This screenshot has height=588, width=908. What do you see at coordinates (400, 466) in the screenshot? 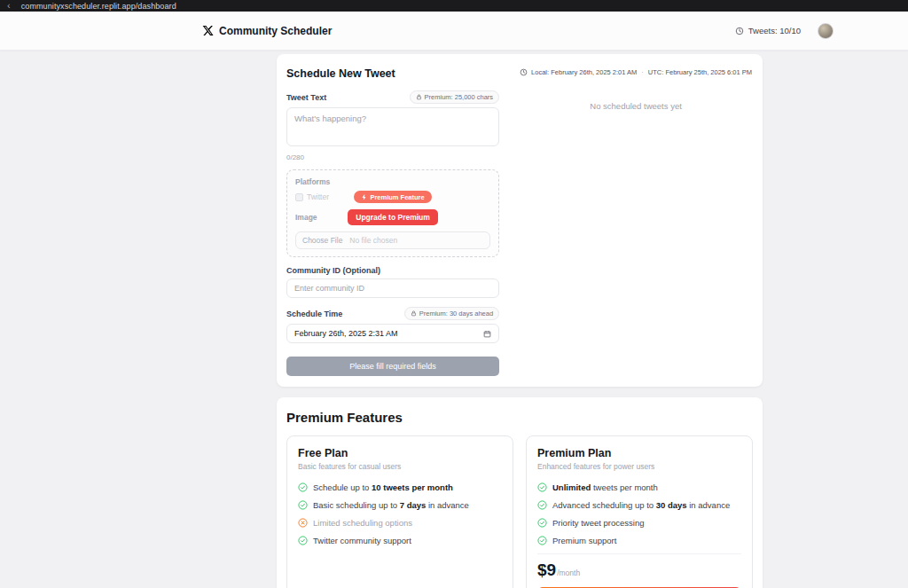
I see `free-plan-subtitle: Basic features for casual users` at bounding box center [400, 466].